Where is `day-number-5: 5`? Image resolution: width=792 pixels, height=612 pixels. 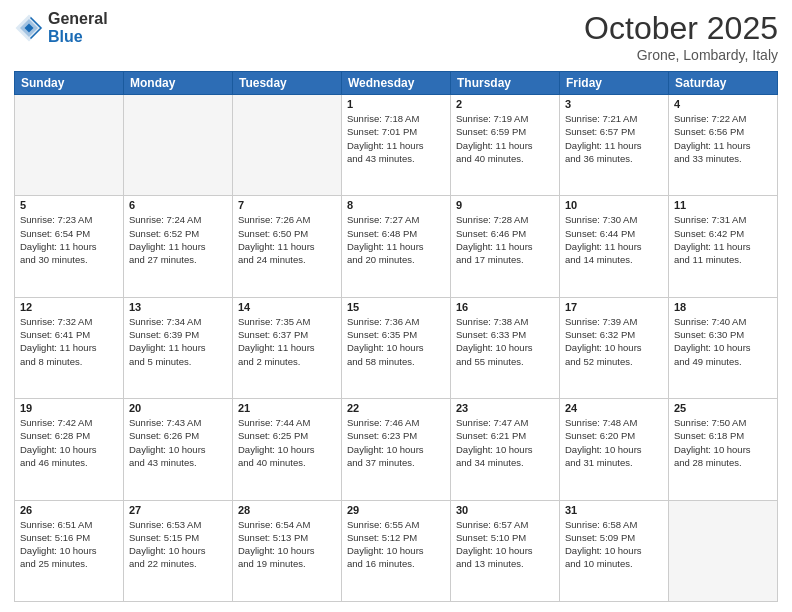
day-number-5: 5 is located at coordinates (69, 205).